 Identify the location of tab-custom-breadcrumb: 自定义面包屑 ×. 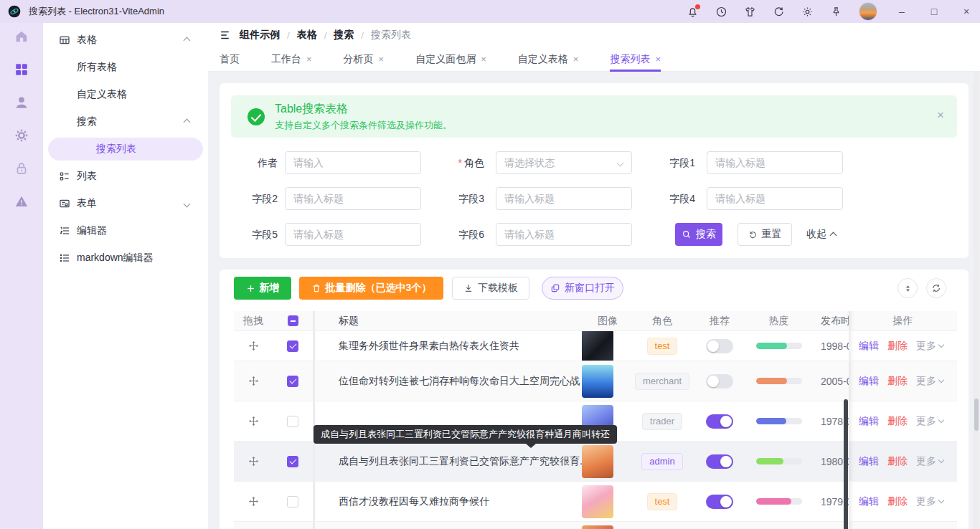
(451, 59).